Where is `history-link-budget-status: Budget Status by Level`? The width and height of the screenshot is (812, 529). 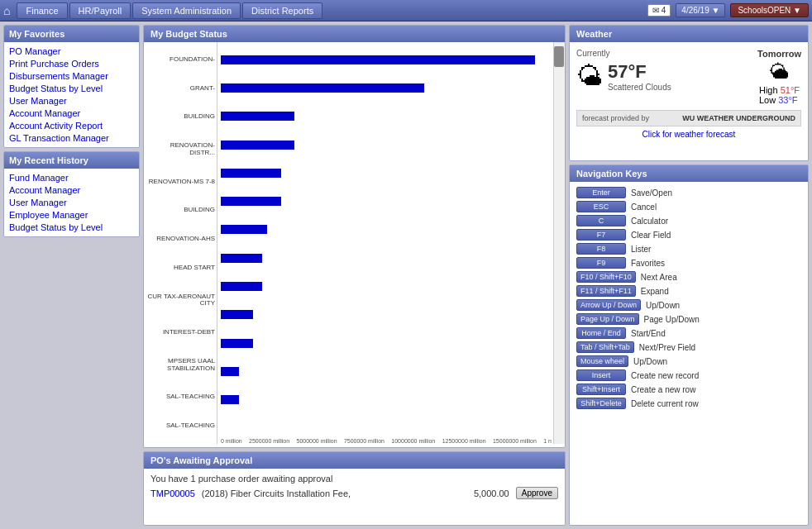 history-link-budget-status: Budget Status by Level is located at coordinates (71, 227).